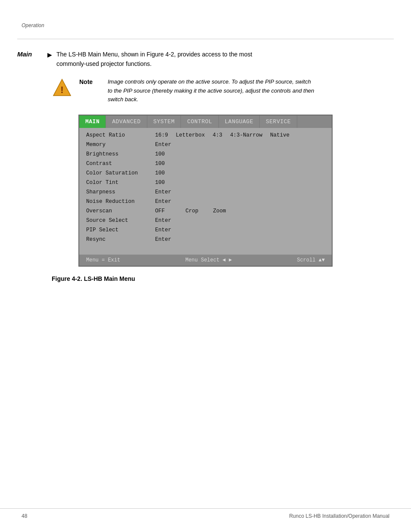  What do you see at coordinates (339, 516) in the screenshot?
I see `footer-manual-title: Runco LS-HB Installation/Operation Manua…` at bounding box center [339, 516].